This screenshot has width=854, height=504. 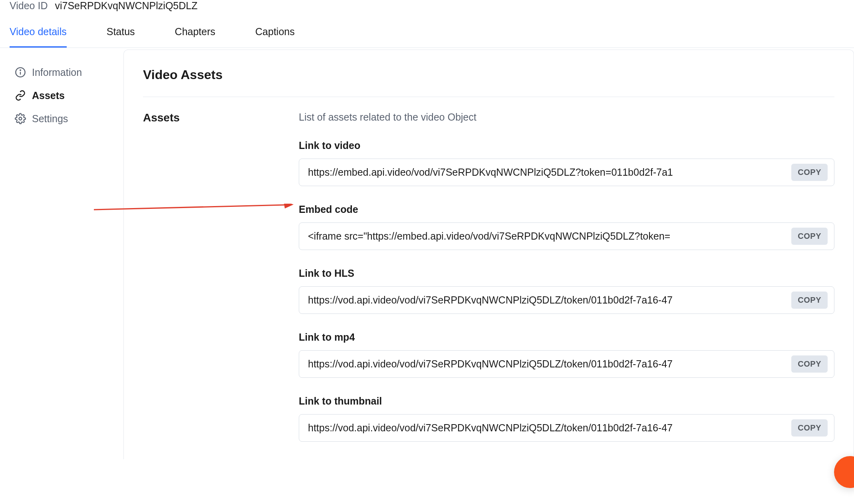 I want to click on section-description: List of assets related to the video Obje…, so click(x=566, y=117).